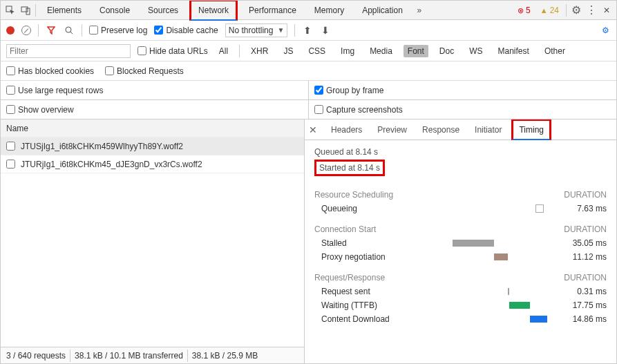 This screenshot has height=364, width=617. I want to click on type-manifest: Manifest, so click(514, 51).